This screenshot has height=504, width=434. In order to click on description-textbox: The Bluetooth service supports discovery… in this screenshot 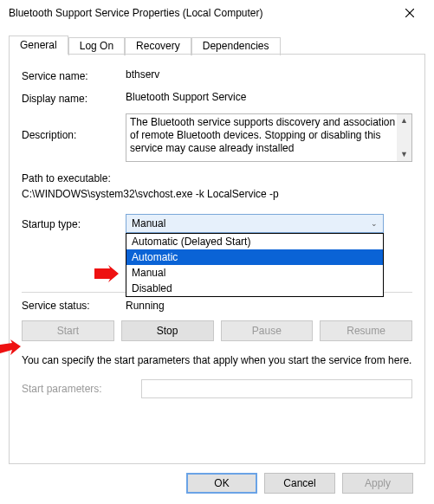, I will do `click(269, 138)`.